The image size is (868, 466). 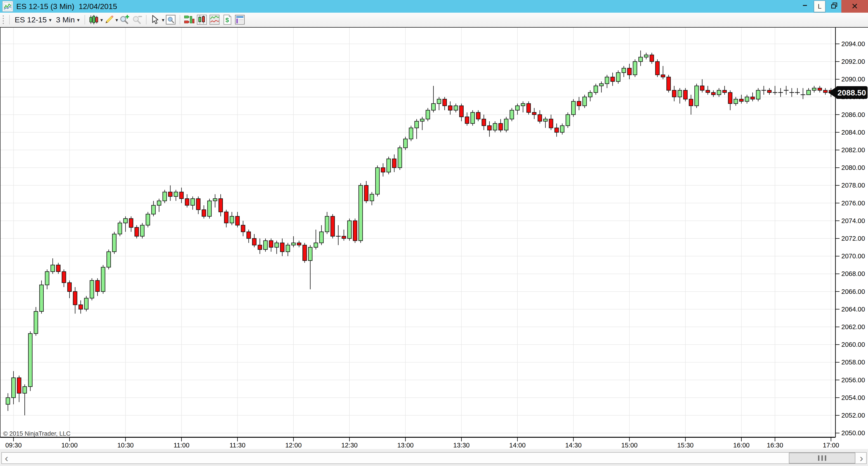 I want to click on link-button: L, so click(x=819, y=6).